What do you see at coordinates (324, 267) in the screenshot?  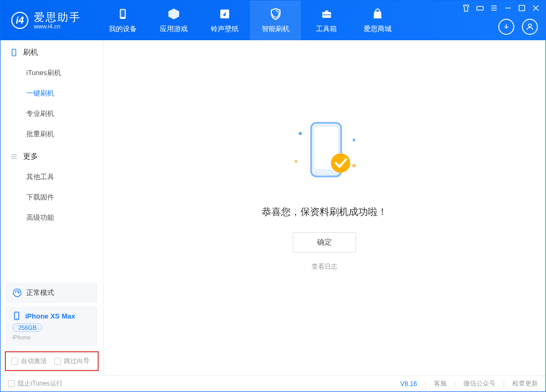 I see `view-log-link: 查看日志` at bounding box center [324, 267].